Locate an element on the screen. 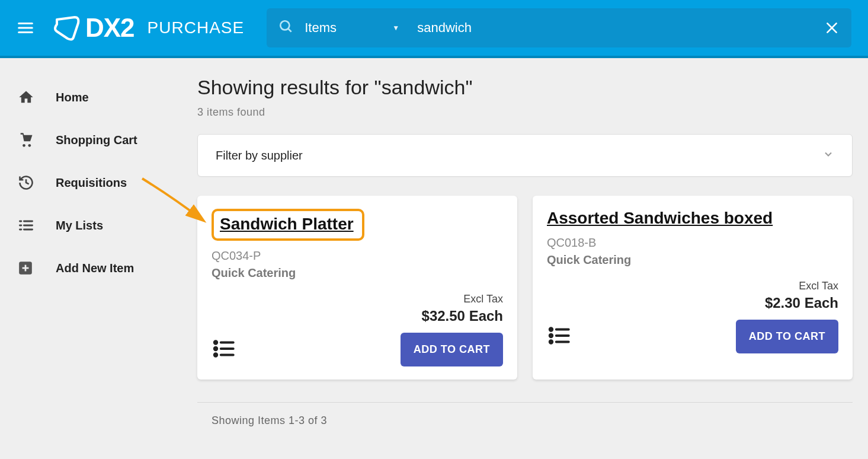  chevron-down-icon is located at coordinates (828, 155).